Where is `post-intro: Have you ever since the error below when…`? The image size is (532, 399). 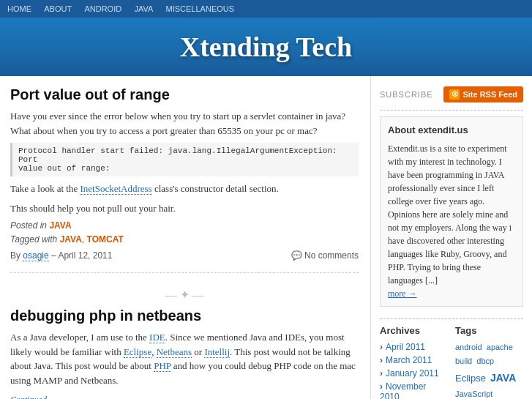
post-intro: Have you ever since the error below when… is located at coordinates (184, 123).